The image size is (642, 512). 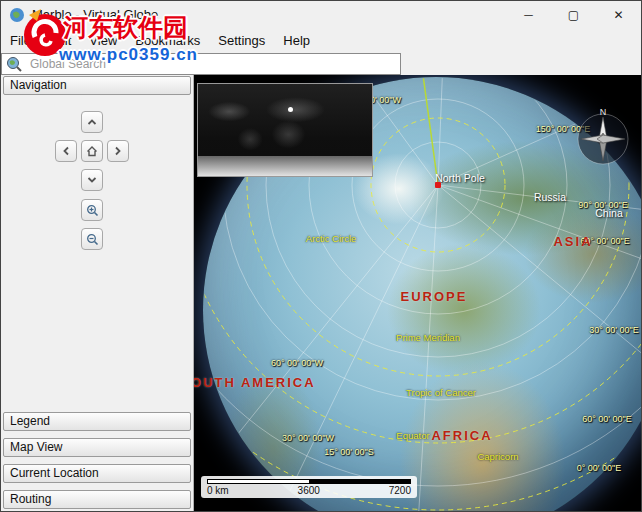 I want to click on scalebar-tick-start: 0 km, so click(x=218, y=490).